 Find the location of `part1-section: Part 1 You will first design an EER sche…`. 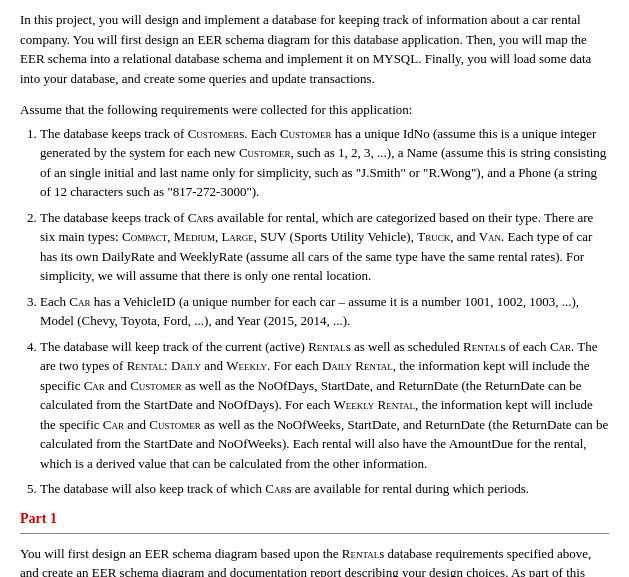

part1-section: Part 1 You will first design an EER sche… is located at coordinates (314, 544).